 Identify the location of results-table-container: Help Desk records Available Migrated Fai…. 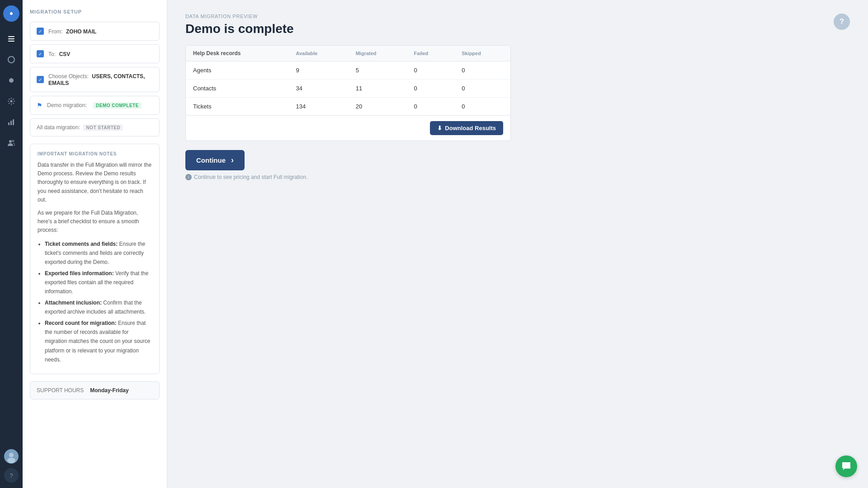
(348, 80).